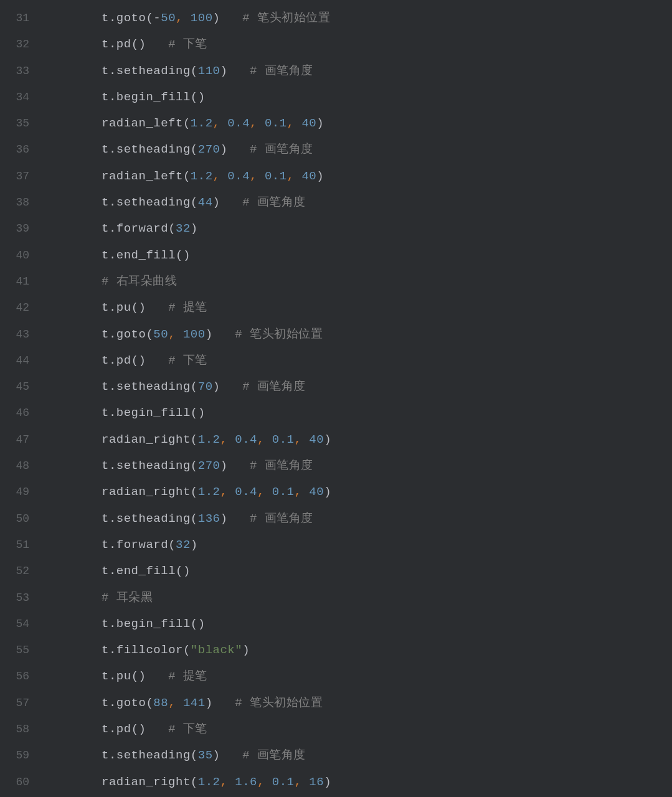 The width and height of the screenshot is (672, 797). Describe the element at coordinates (364, 598) in the screenshot. I see `code-line: # 耳朵黑` at that location.